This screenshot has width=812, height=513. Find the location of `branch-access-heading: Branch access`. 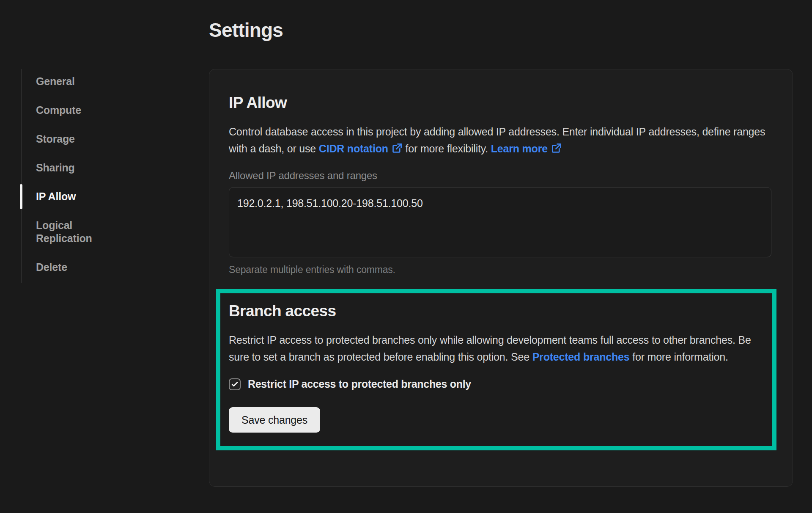

branch-access-heading: Branch access is located at coordinates (497, 311).